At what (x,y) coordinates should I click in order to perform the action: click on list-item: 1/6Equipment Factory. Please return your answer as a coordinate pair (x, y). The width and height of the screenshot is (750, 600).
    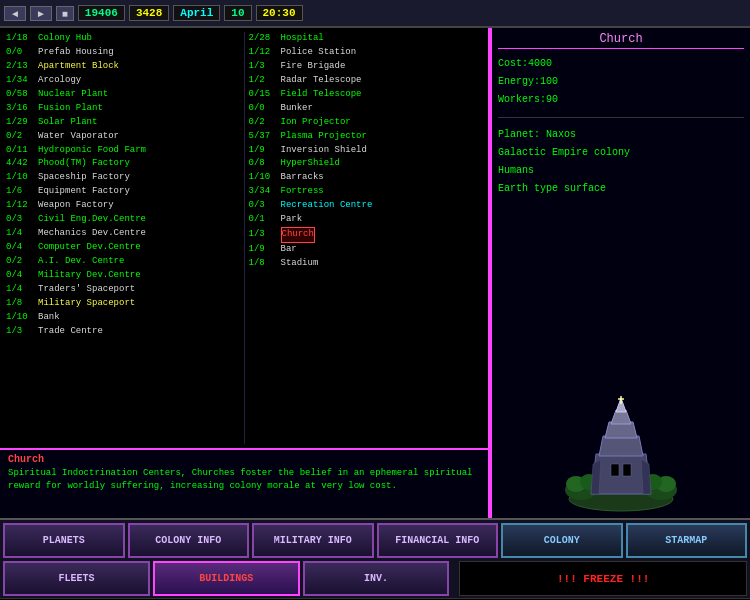
    Looking at the image, I should click on (123, 192).